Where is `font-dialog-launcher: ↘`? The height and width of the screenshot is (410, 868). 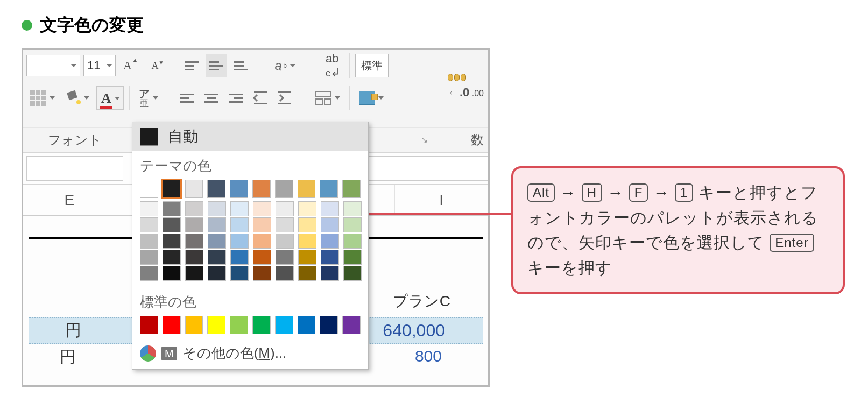
font-dialog-launcher: ↘ is located at coordinates (425, 140).